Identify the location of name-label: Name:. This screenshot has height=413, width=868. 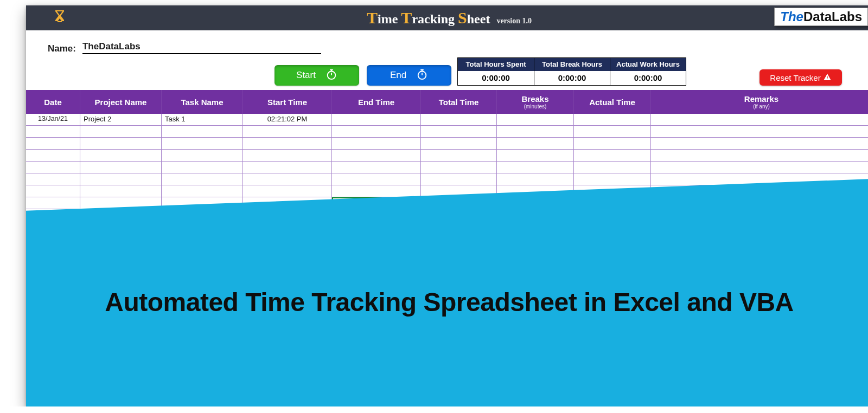
(62, 49).